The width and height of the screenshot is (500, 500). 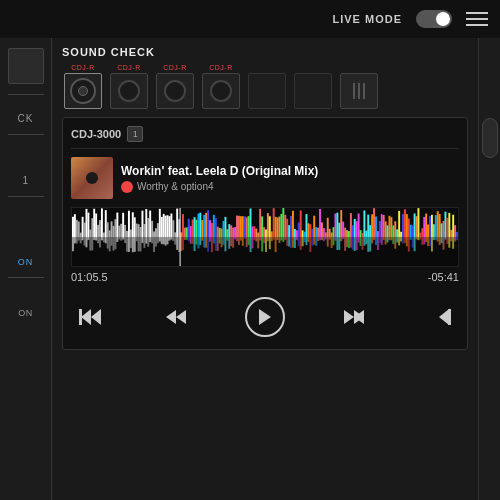 I want to click on device-item-4: CDJ-R, so click(x=221, y=86).